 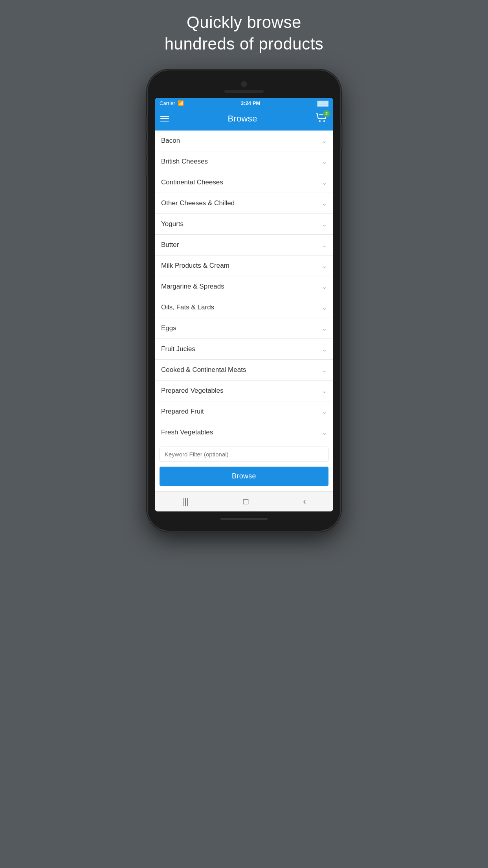 What do you see at coordinates (244, 391) in the screenshot?
I see `category-item-prepared-vegetables: Prepared Vegetables⌄` at bounding box center [244, 391].